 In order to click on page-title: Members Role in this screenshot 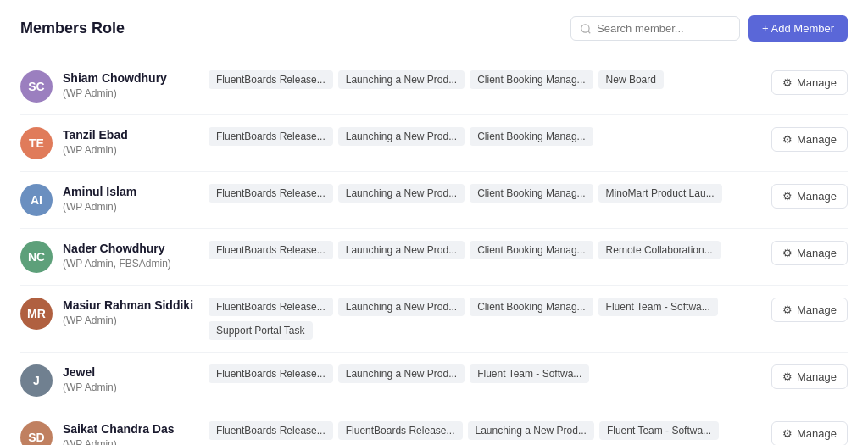, I will do `click(73, 29)`.